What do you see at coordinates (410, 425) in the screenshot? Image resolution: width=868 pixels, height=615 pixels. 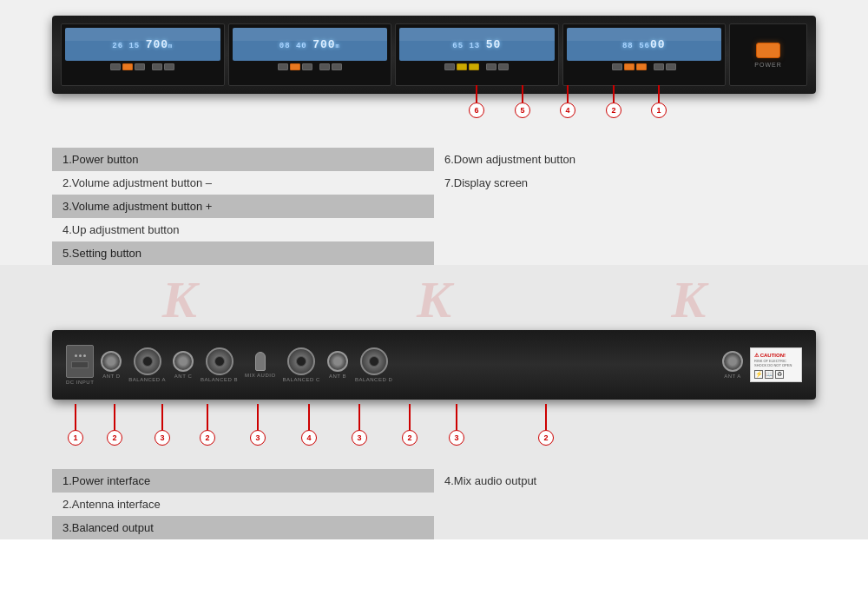 I see `anno-bottom-2c: 2` at bounding box center [410, 425].